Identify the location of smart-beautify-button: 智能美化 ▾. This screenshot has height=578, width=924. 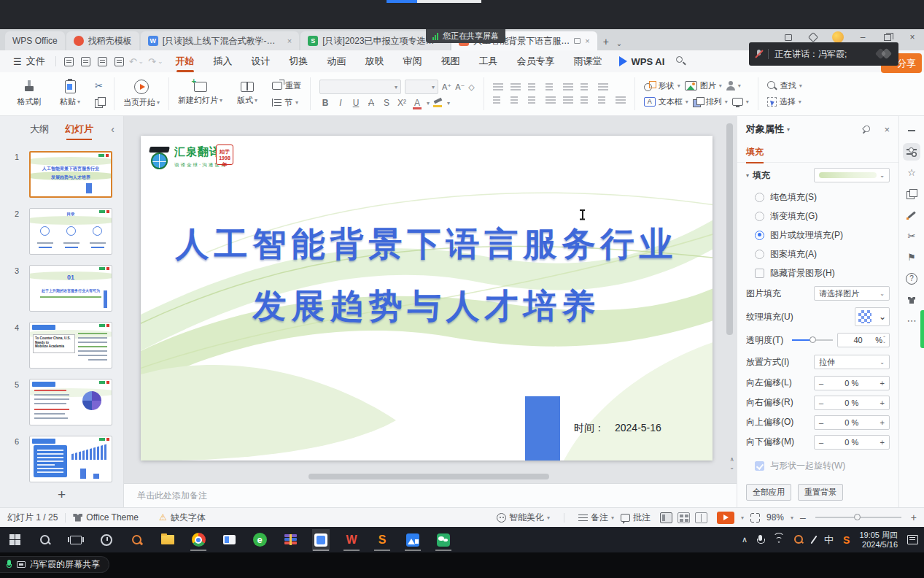
(524, 518).